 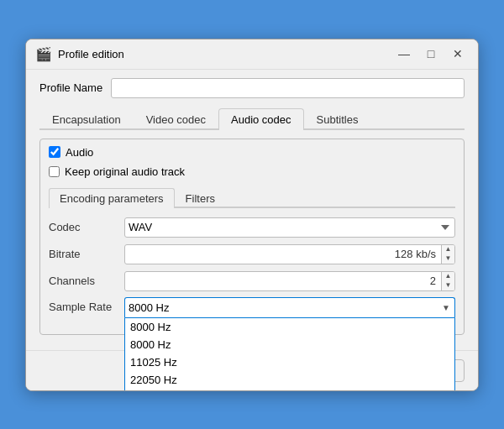 I want to click on sample-rate-value: 8000 Hz, so click(x=149, y=307).